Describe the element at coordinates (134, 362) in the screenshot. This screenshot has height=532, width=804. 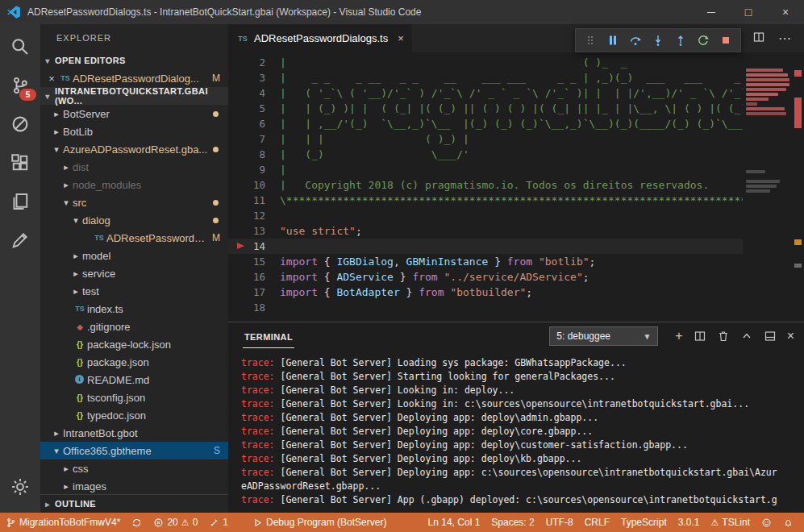
I see `tree-item-package-json: {}package.json` at that location.